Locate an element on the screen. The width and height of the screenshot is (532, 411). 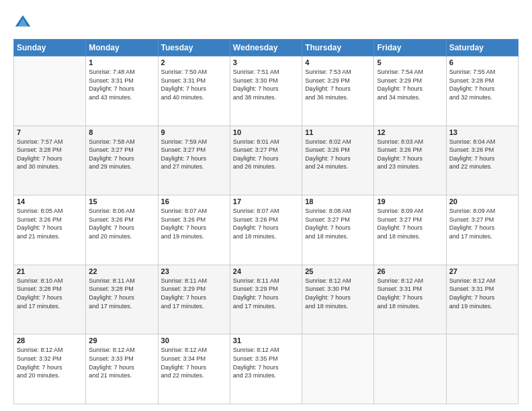
day-number: 20 is located at coordinates (482, 201).